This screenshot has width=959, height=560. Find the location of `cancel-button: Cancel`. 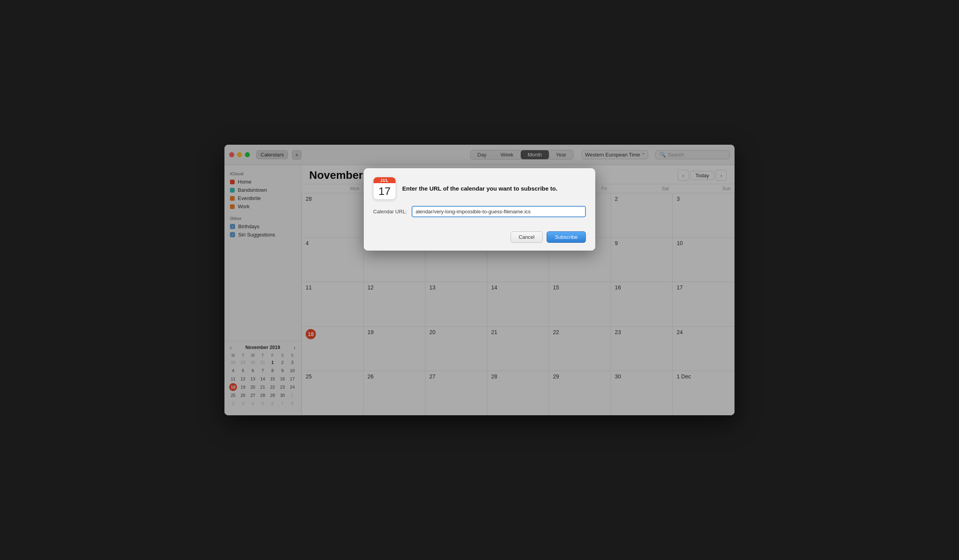

cancel-button: Cancel is located at coordinates (527, 237).